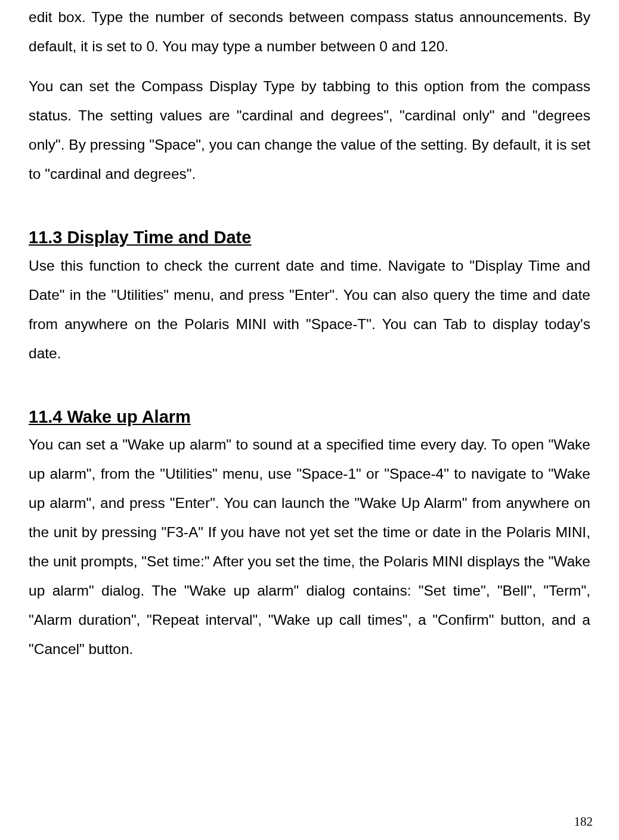 Image resolution: width=619 pixels, height=840 pixels. I want to click on paragraph-display-time-and-date: Use this function to check the current d…, so click(310, 309).